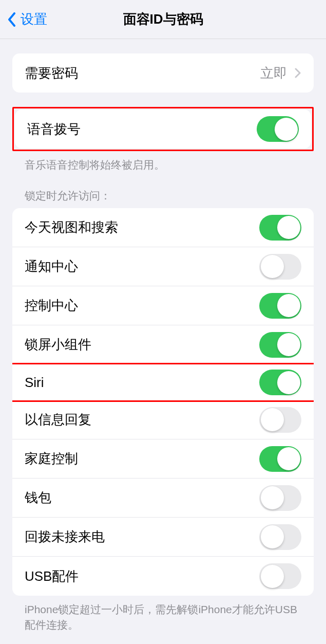 The width and height of the screenshot is (326, 644). What do you see at coordinates (54, 130) in the screenshot?
I see `voice-dial-label: 语音拨号` at bounding box center [54, 130].